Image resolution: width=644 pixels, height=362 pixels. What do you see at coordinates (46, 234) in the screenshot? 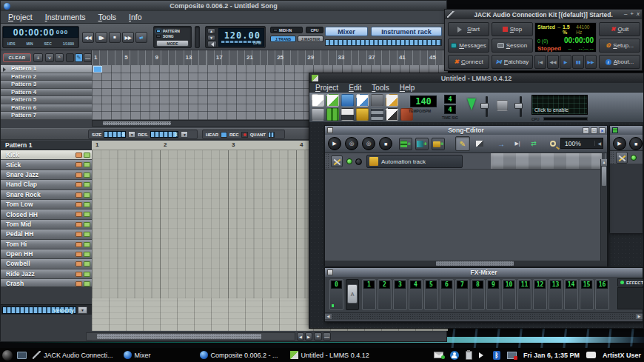
I see `instrument-row: Pedal HH` at bounding box center [46, 234].